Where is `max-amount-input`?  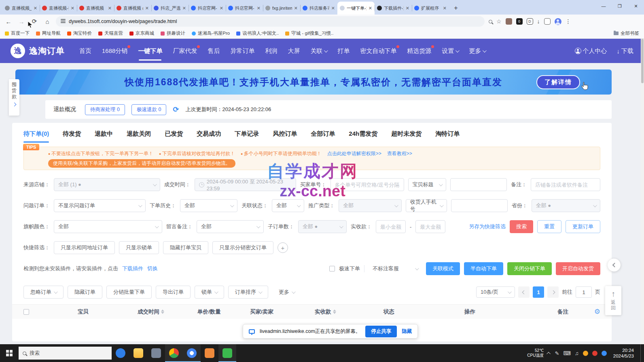 max-amount-input is located at coordinates (430, 227).